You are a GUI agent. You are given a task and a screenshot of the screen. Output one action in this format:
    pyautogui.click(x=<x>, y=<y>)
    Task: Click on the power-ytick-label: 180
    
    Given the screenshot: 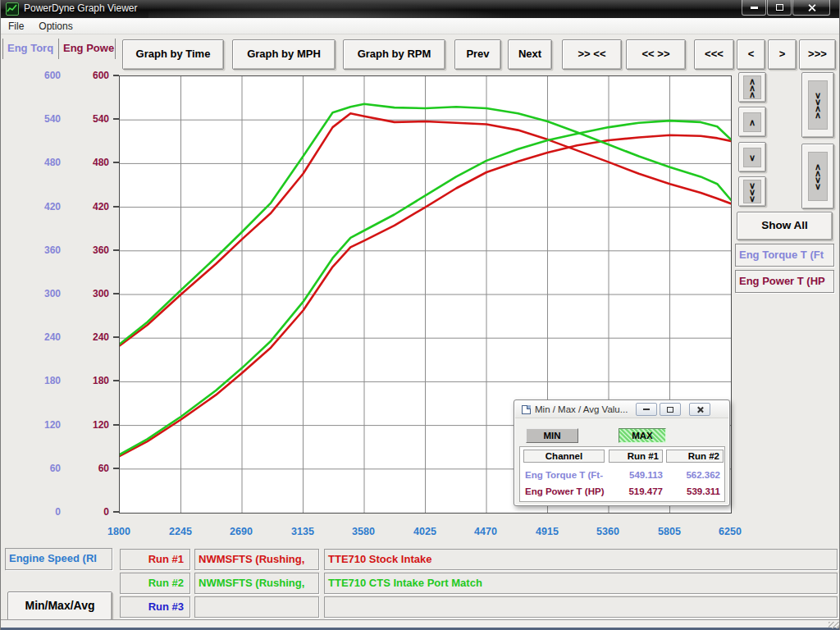 What is the action you would take?
    pyautogui.click(x=55, y=381)
    